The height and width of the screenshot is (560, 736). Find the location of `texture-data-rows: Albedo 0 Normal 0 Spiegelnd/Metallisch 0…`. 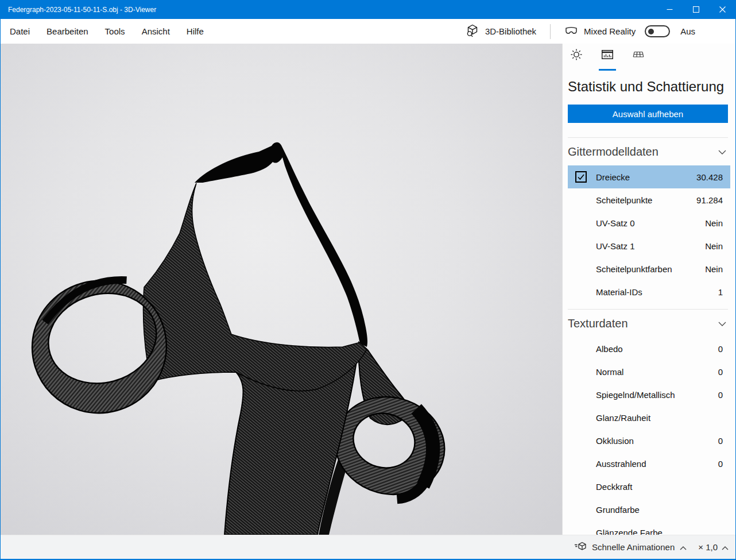

texture-data-rows: Albedo 0 Normal 0 Spiegelnd/Metallisch 0… is located at coordinates (649, 436).